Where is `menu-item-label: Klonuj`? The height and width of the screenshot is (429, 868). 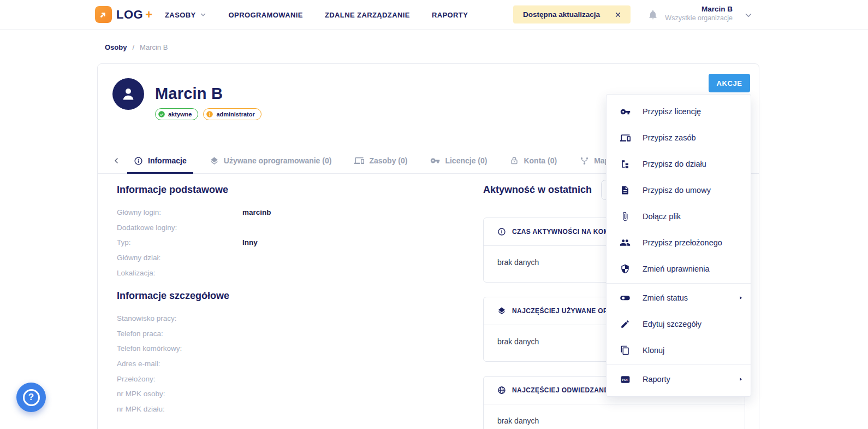 menu-item-label: Klonuj is located at coordinates (653, 350).